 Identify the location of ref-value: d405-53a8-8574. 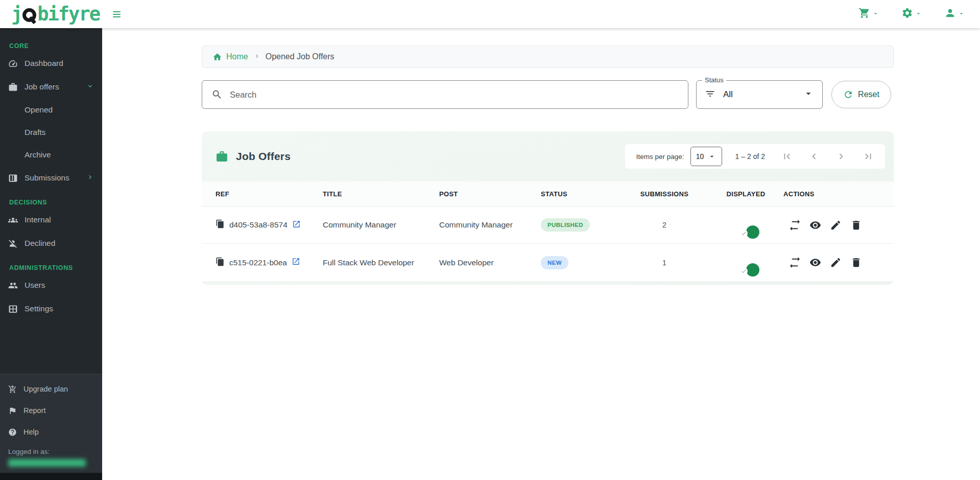
(258, 225).